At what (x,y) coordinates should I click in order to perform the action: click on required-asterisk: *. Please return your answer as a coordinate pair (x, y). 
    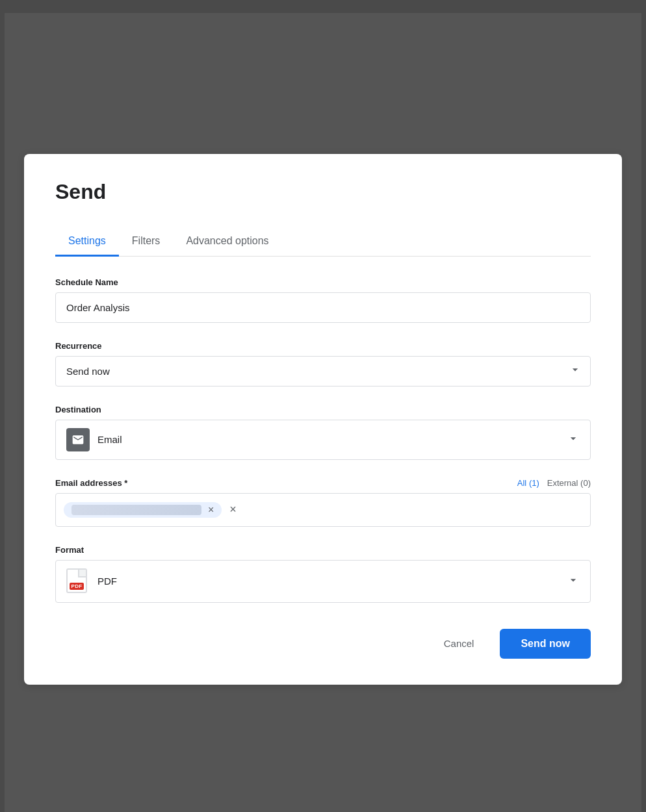
    Looking at the image, I should click on (125, 483).